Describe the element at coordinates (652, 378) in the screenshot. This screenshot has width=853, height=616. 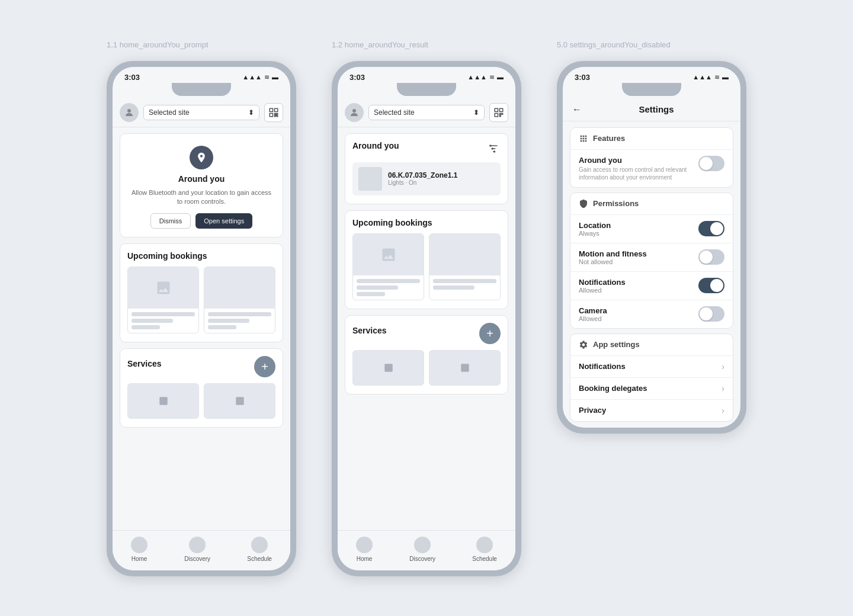
I see `app-settings-section: App settings Notifications › Bo` at that location.